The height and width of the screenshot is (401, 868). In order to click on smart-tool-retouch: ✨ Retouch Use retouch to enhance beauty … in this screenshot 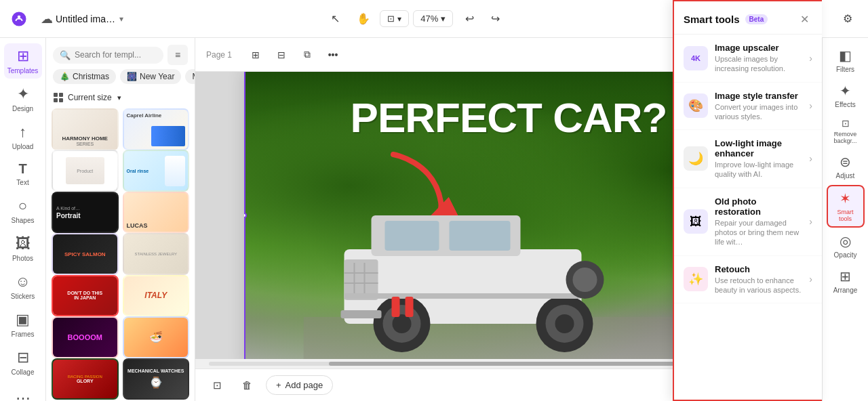, I will do `click(748, 280)`.